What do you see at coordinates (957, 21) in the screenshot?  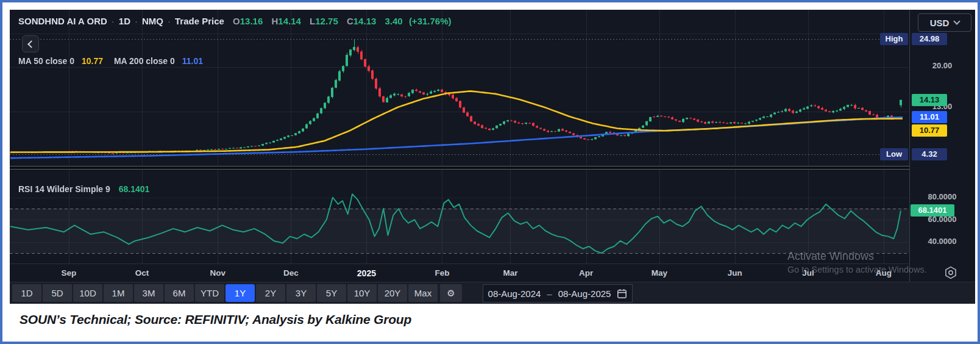 I see `chevron-down-icon` at bounding box center [957, 21].